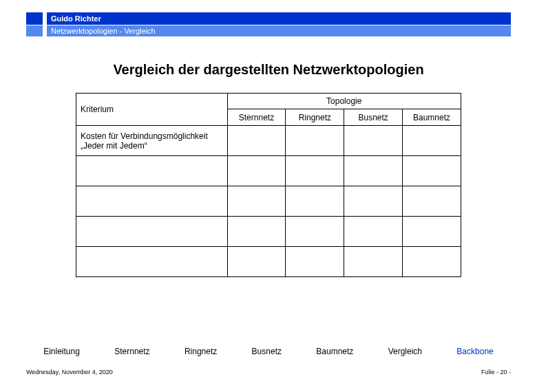 The width and height of the screenshot is (537, 392). What do you see at coordinates (279, 41) in the screenshot?
I see `header-spacer` at bounding box center [279, 41].